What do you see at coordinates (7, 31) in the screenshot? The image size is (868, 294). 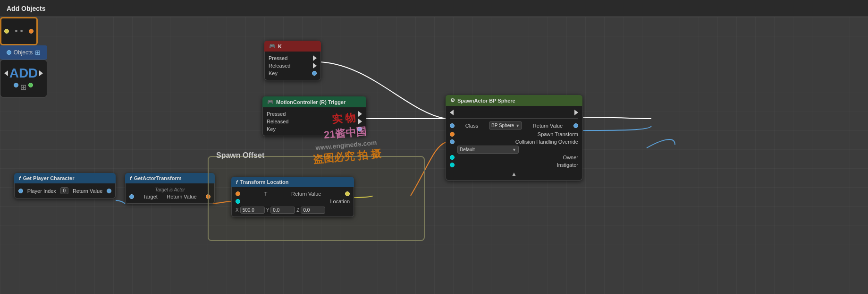 I see `struct-in-pin` at bounding box center [7, 31].